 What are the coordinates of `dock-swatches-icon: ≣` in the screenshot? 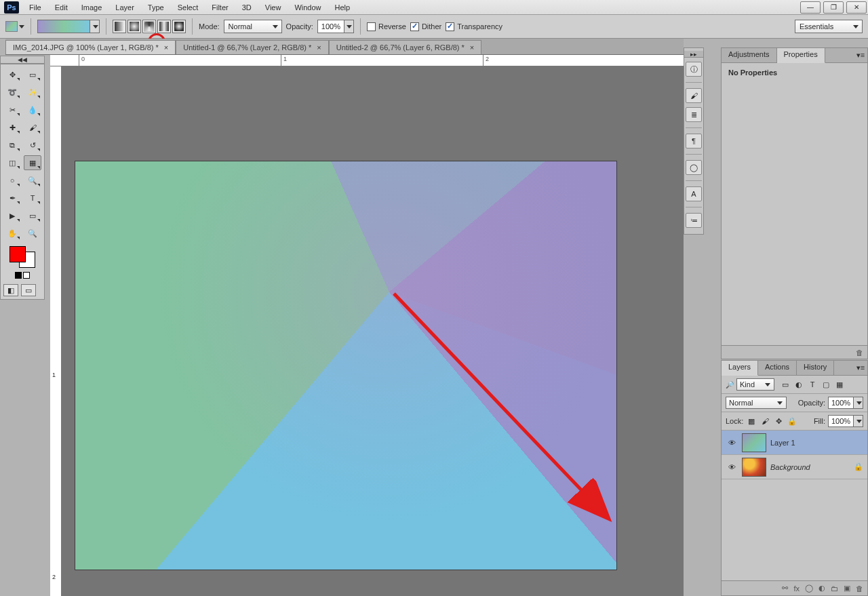 It's located at (694, 115).